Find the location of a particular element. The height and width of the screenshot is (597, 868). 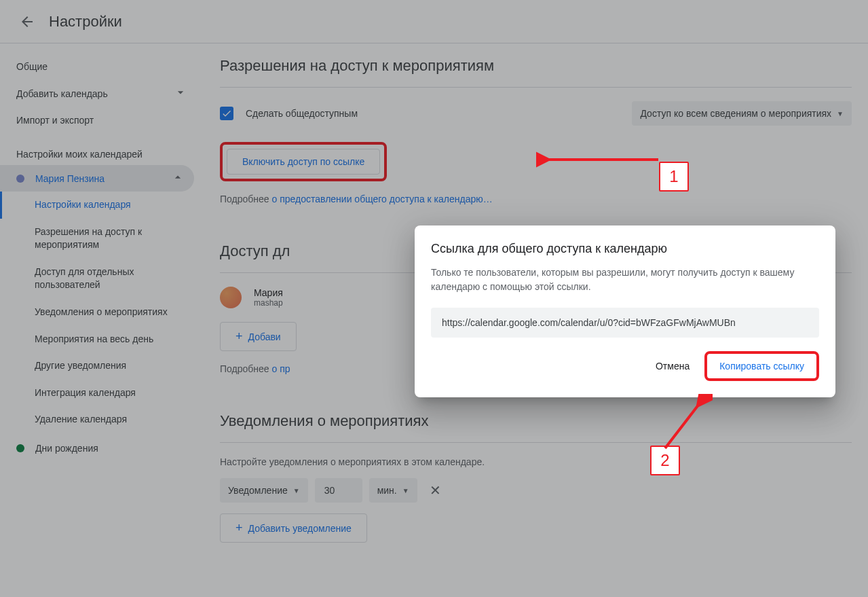

public-checkbox is located at coordinates (227, 113).